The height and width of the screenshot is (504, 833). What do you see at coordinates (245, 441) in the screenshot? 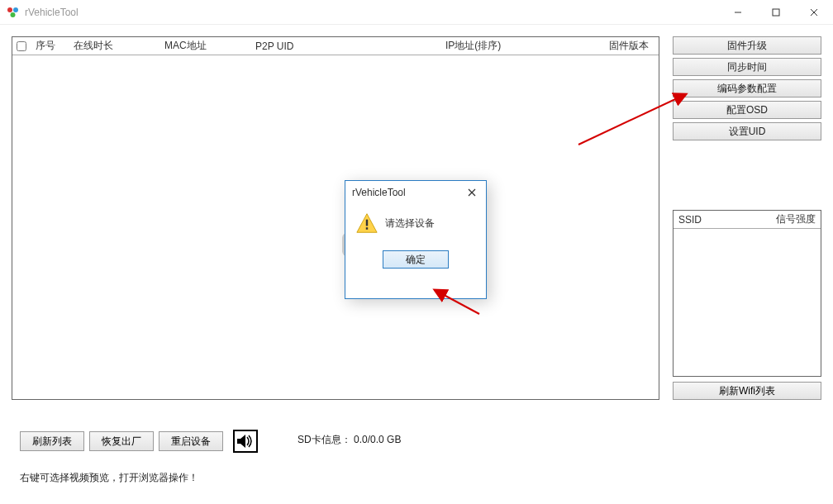
I see `speaker-icon` at bounding box center [245, 441].